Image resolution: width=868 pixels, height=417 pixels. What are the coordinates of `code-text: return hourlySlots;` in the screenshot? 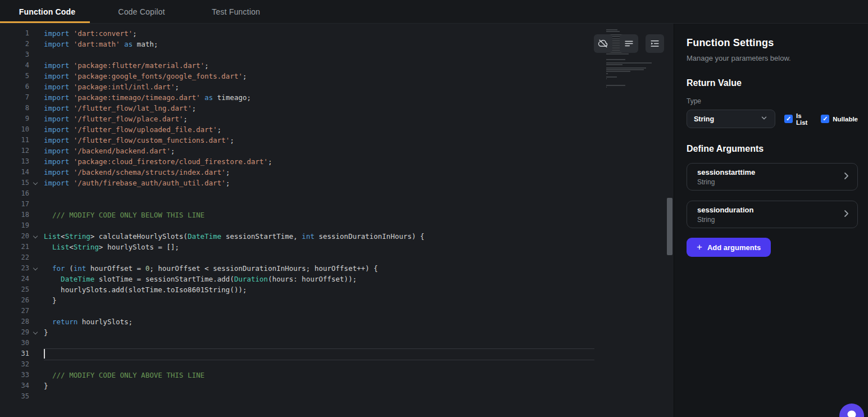 It's located at (358, 321).